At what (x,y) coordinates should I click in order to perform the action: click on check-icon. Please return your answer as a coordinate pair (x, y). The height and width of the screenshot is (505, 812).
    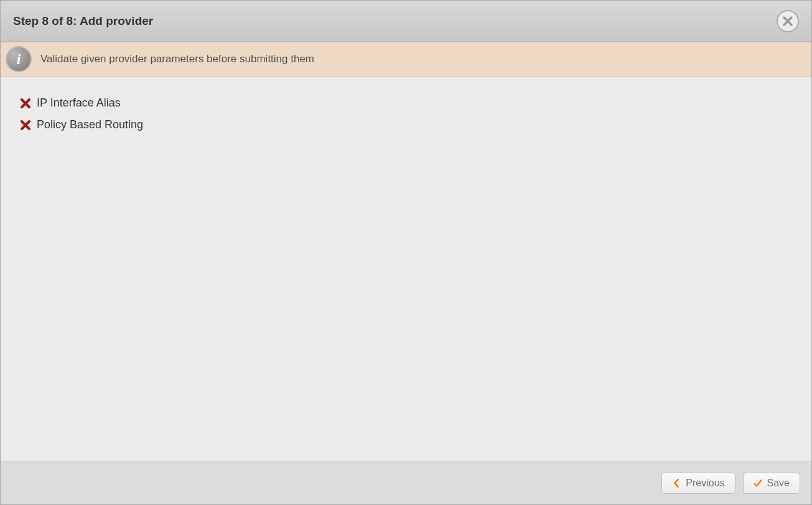
    Looking at the image, I should click on (758, 483).